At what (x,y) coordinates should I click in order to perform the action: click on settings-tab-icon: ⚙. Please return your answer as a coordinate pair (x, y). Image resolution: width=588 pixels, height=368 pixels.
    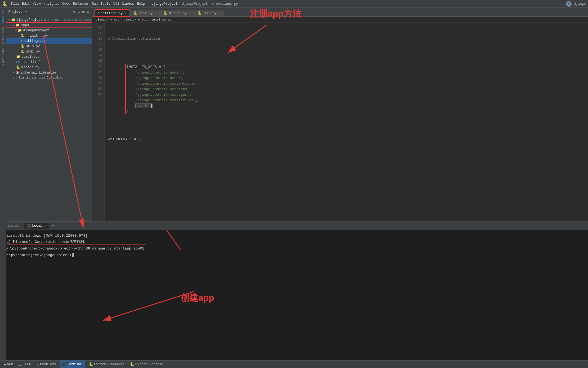
    Looking at the image, I should click on (98, 13).